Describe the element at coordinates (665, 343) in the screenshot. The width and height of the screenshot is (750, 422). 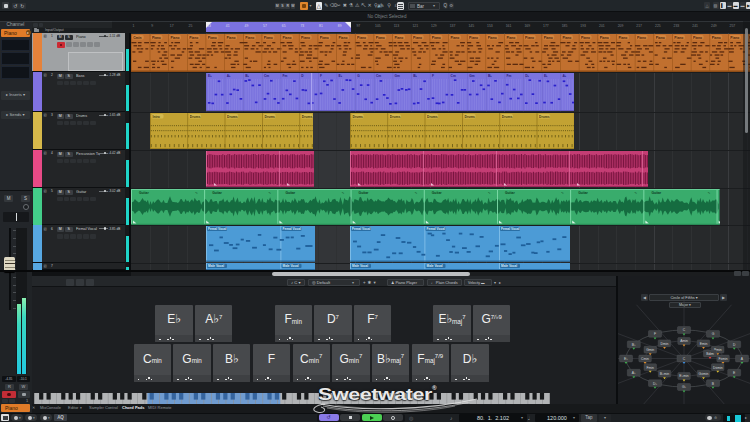
I see `svg-text: Dmin` at that location.